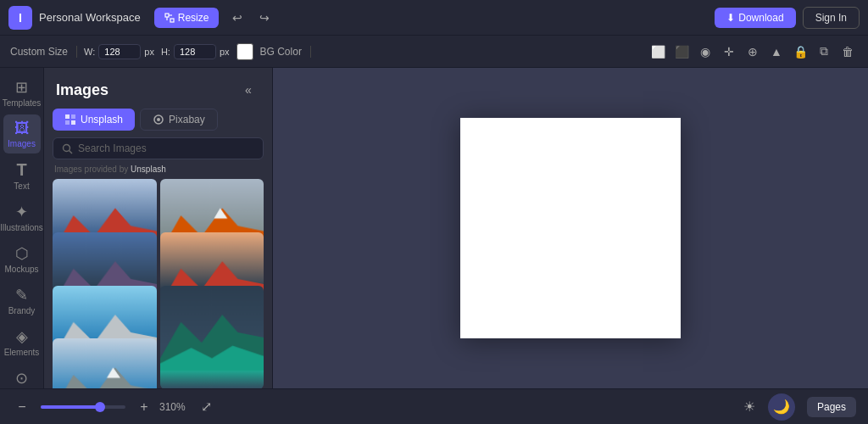 The width and height of the screenshot is (868, 424). I want to click on sun-icon-button: ☀, so click(749, 407).